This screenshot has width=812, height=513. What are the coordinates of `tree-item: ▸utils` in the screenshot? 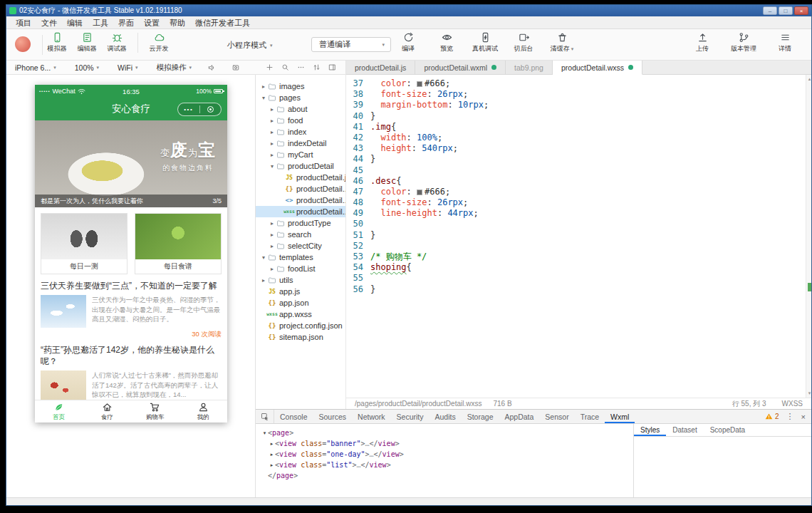 It's located at (301, 280).